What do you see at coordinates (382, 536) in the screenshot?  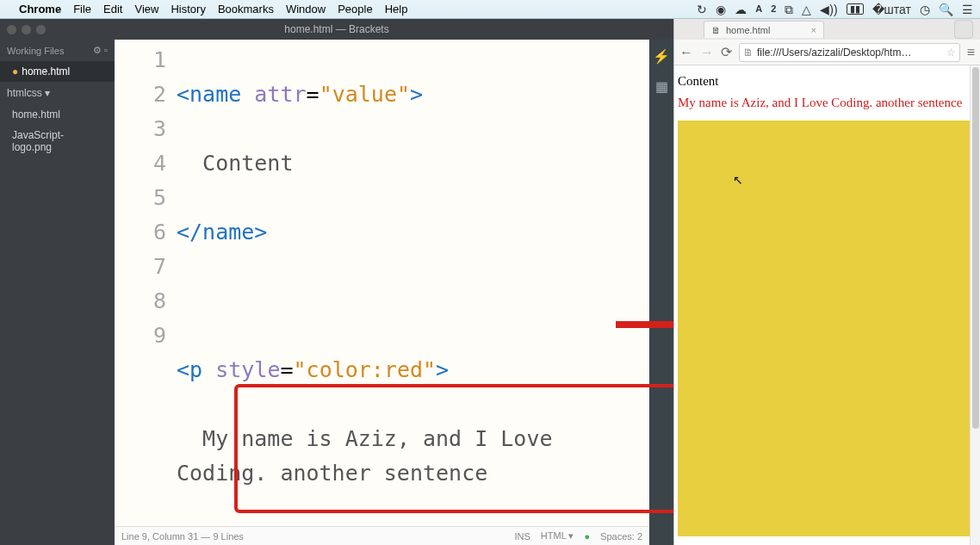 I see `brackets-statusbar: Line 9, Column 31 — 9 Lines INS HTML ▾ ●…` at bounding box center [382, 536].